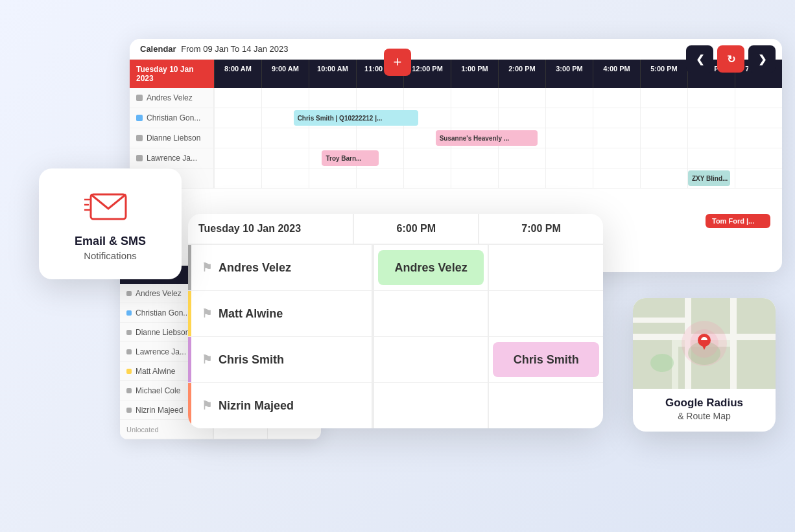 The image size is (795, 532). What do you see at coordinates (396, 360) in the screenshot?
I see `schedule-row: ⚑ Chris Smith Chris Smith` at bounding box center [396, 360].